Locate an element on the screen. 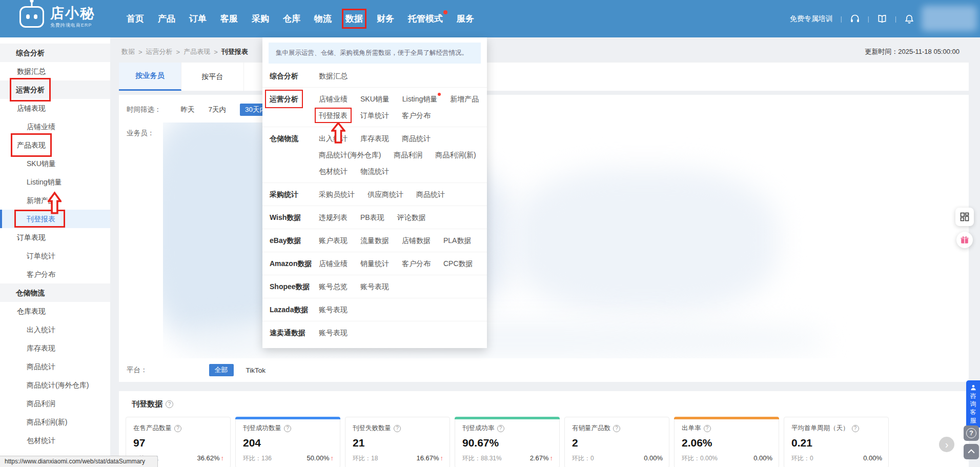 This screenshot has height=467, width=980. nav-item-首页: 首页 is located at coordinates (135, 18).